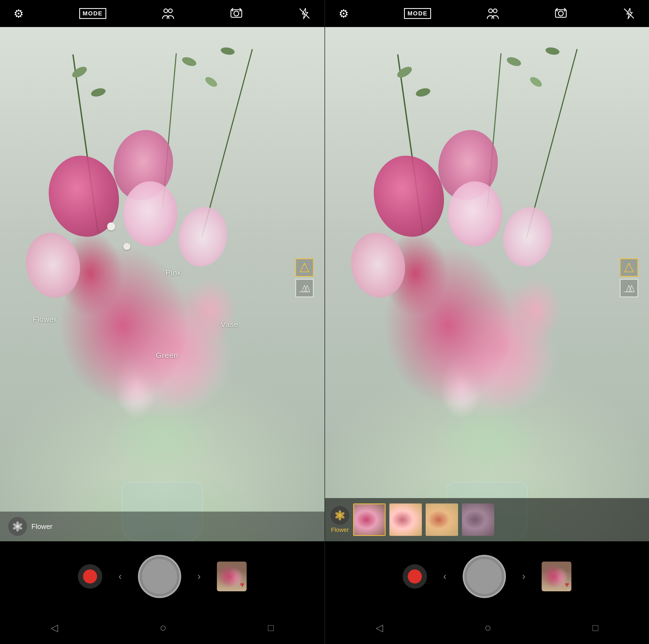 This screenshot has height=644, width=649. What do you see at coordinates (567, 585) in the screenshot?
I see `heart-icon-right: ♥` at bounding box center [567, 585].